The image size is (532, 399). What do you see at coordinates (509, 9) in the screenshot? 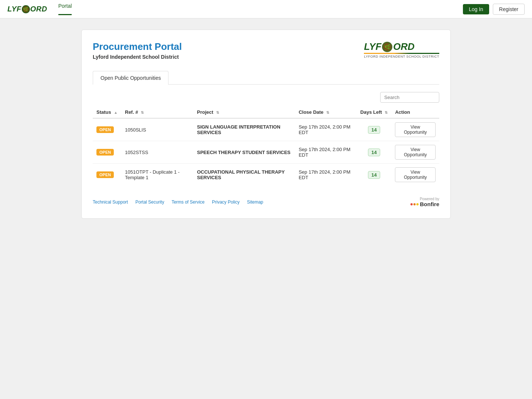
I see `register-button: Register` at bounding box center [509, 9].